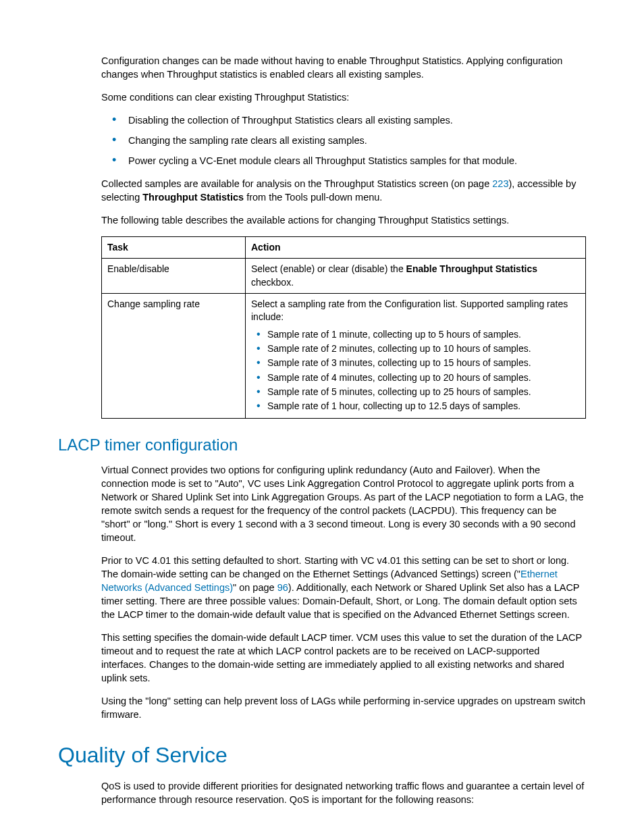  I want to click on list-item: Power cycling a VC-Enet module clears al…, so click(344, 161).